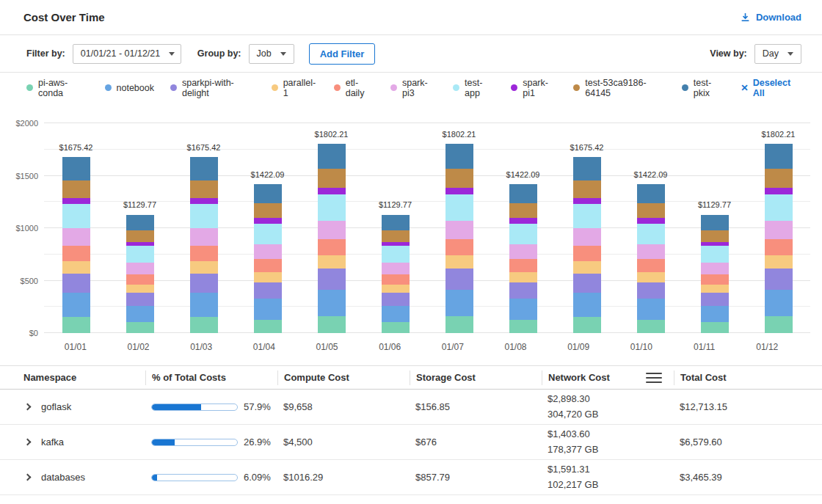  What do you see at coordinates (127, 54) in the screenshot?
I see `date-range-select: 01/01/21 - 01/12/21` at bounding box center [127, 54].